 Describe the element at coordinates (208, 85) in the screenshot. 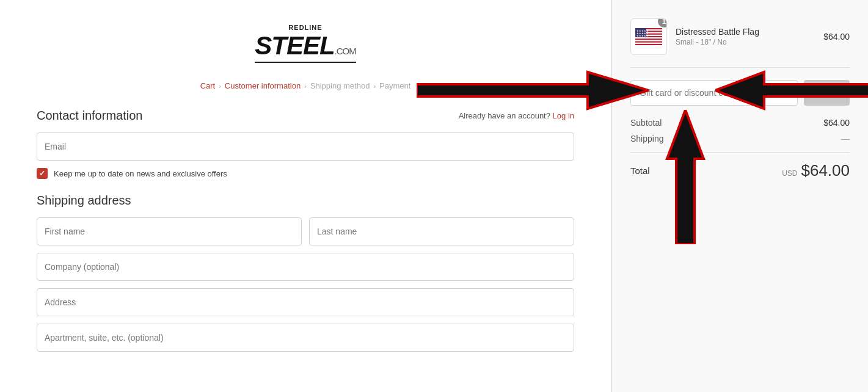

I see `breadcrumb-cart: Cart` at that location.